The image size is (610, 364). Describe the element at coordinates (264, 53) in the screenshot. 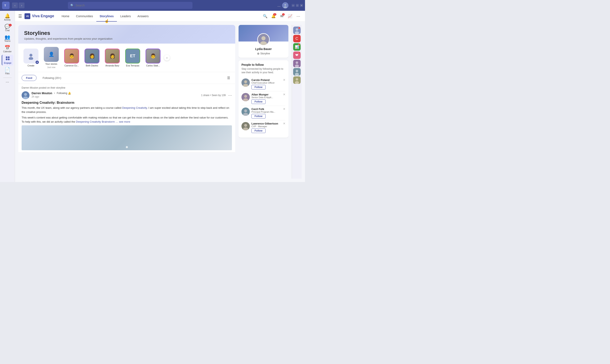

I see `profile-storyline-link: ⊕ Storyline` at that location.